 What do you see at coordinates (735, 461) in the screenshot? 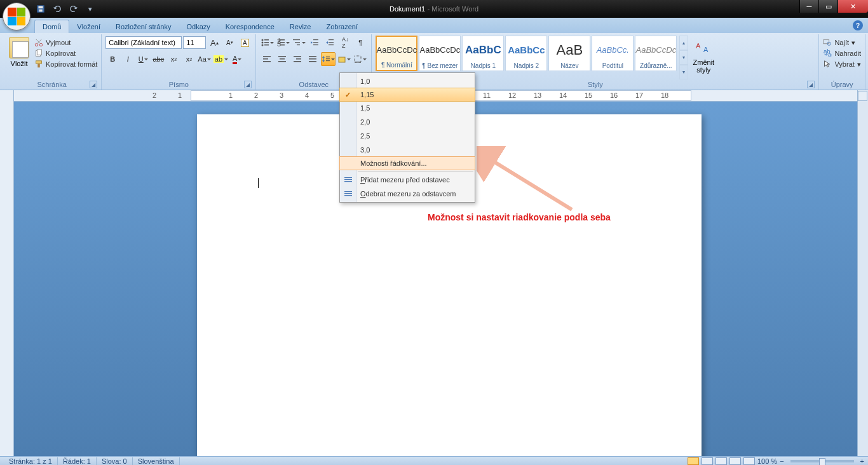
I see `view-outline-button` at bounding box center [735, 461].